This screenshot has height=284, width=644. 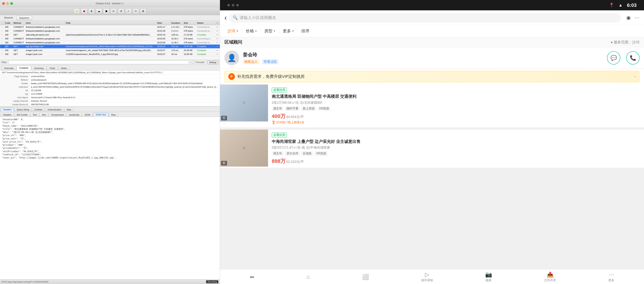 I want to click on toolbar-btn-settings: ⚙, so click(x=143, y=11).